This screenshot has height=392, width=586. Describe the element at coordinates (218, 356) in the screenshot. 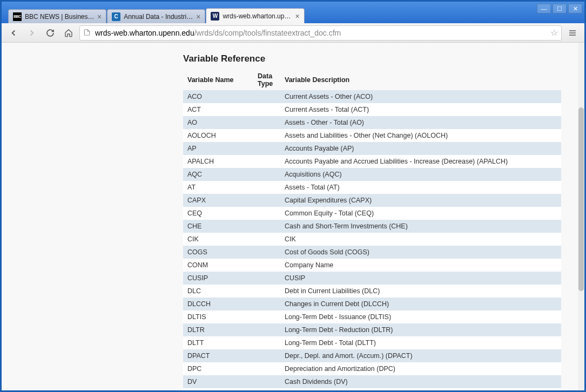

I see `variable-name-cell: DPACT` at that location.